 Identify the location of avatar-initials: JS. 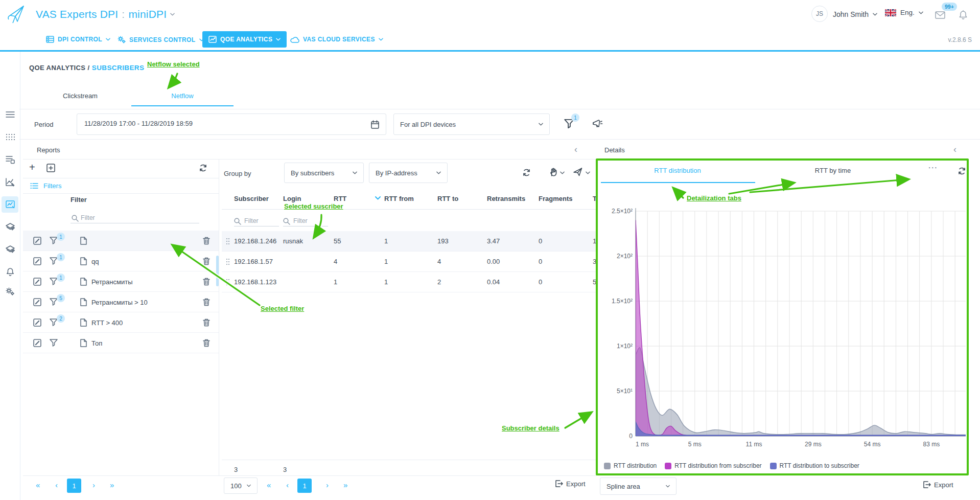
(820, 14).